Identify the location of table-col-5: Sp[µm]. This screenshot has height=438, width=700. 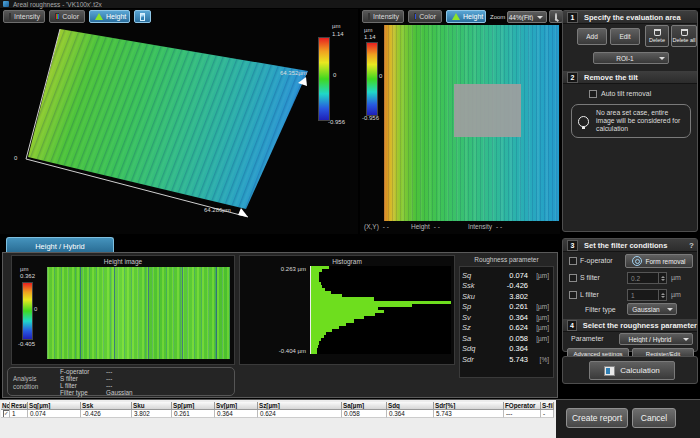
(194, 406).